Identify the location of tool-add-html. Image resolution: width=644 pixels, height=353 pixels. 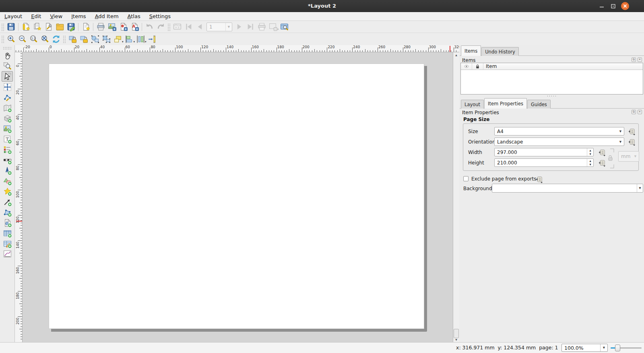
(7, 223).